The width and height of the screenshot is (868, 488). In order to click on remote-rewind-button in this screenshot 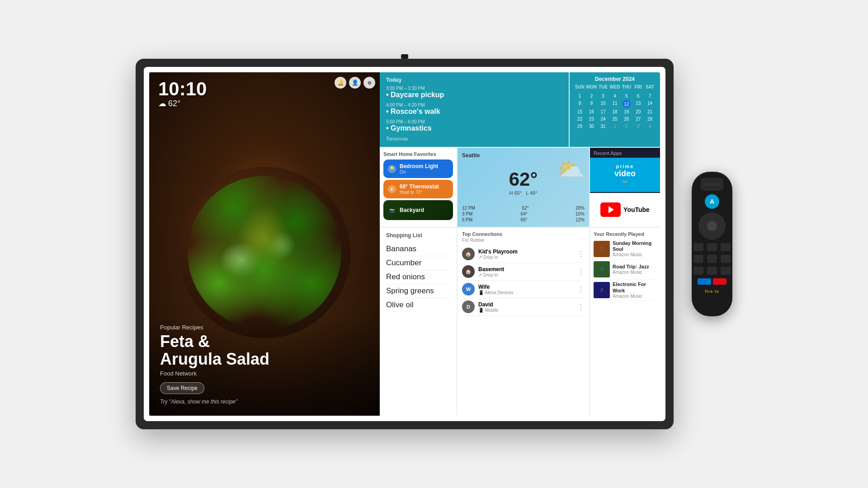, I will do `click(698, 259)`.